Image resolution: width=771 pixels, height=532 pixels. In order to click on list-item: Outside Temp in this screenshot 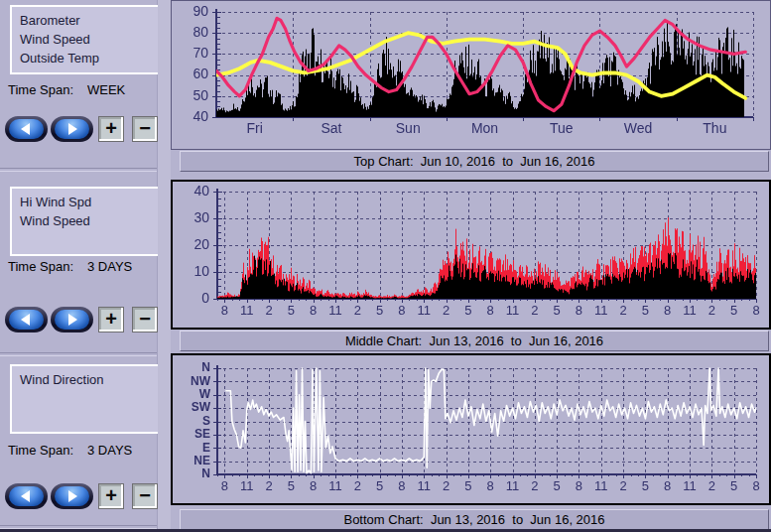, I will do `click(89, 58)`.